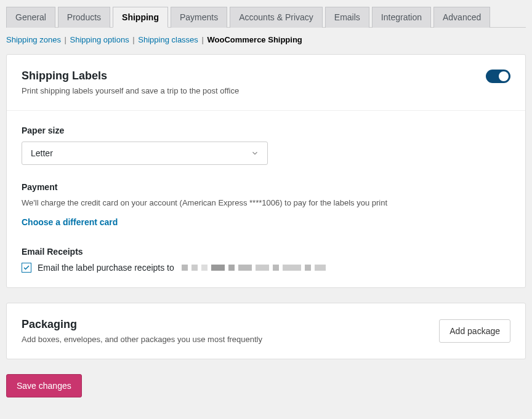 The width and height of the screenshot is (532, 419). What do you see at coordinates (401, 17) in the screenshot?
I see `tab-integration: Integration` at bounding box center [401, 17].